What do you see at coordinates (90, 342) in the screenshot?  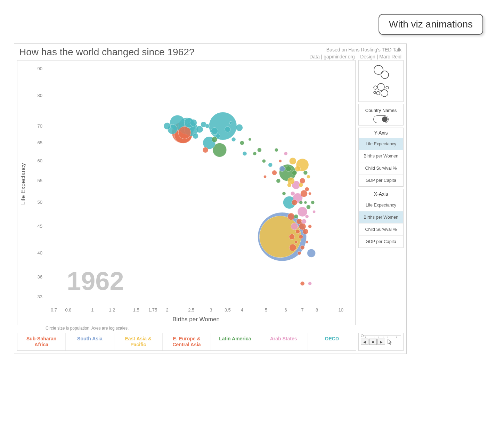 I see `legend-item-1: South Asia` at bounding box center [90, 342].